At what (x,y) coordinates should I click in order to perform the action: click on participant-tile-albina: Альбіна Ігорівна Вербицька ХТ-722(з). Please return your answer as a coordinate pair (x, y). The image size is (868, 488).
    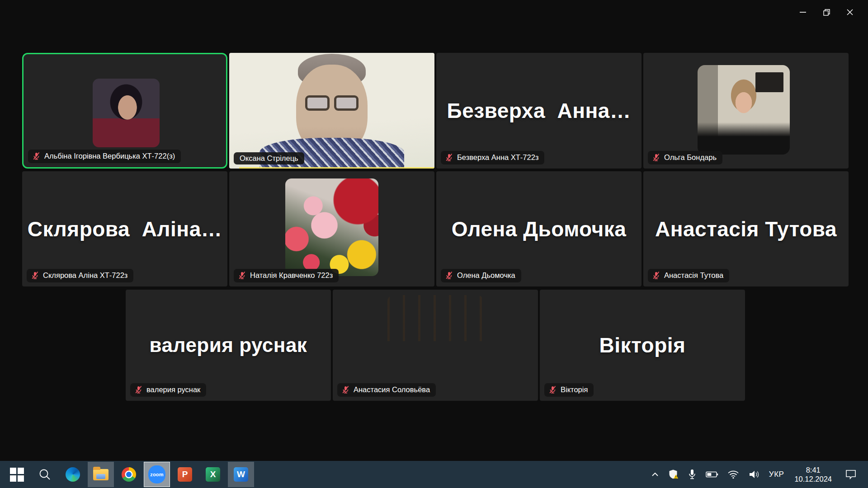
    Looking at the image, I should click on (125, 111).